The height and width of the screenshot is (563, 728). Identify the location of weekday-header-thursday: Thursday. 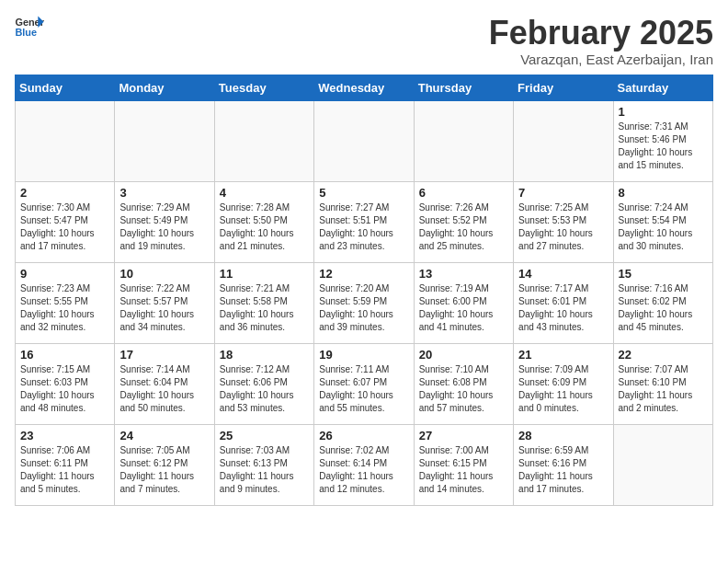
(463, 87).